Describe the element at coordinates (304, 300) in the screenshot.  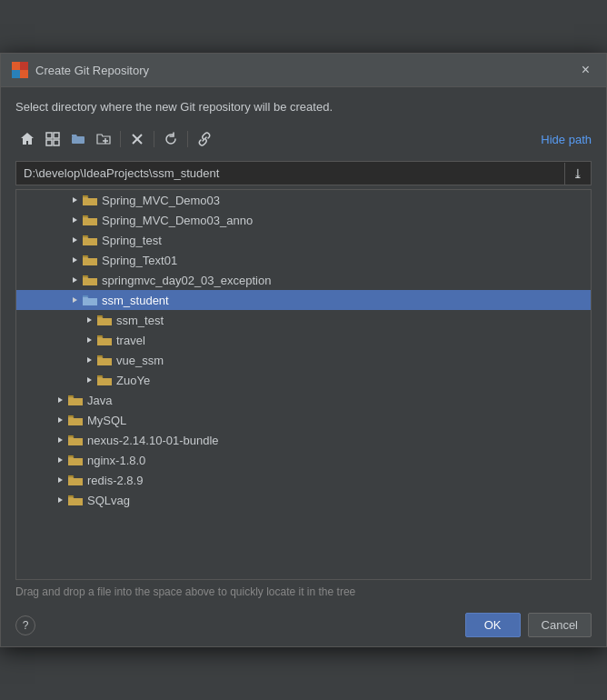
I see `tree-item: ssm_student` at that location.